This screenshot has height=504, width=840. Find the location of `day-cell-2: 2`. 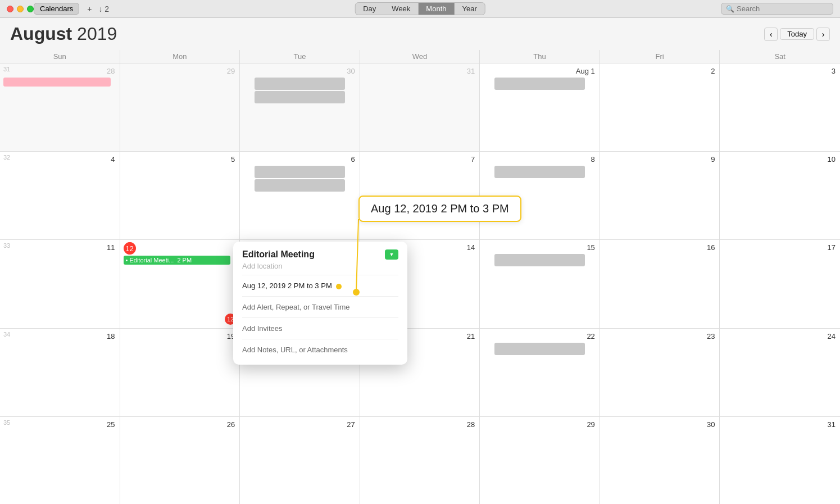

day-cell-2: 2 is located at coordinates (660, 107).